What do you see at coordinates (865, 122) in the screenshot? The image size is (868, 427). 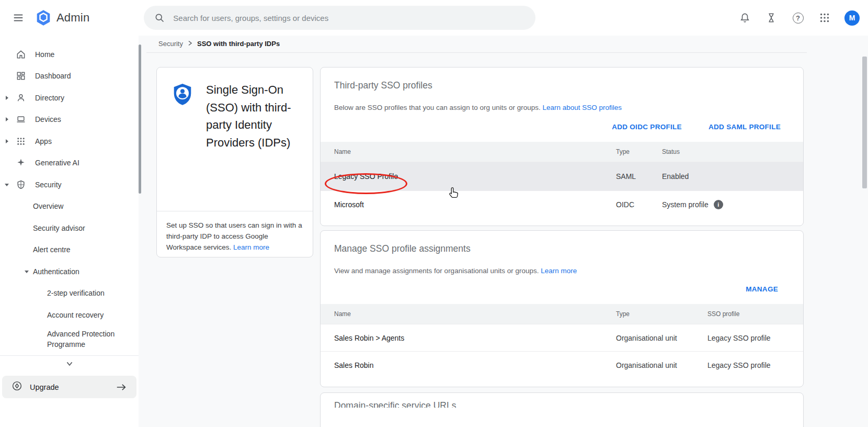 I see `main-scrollbar` at bounding box center [865, 122].